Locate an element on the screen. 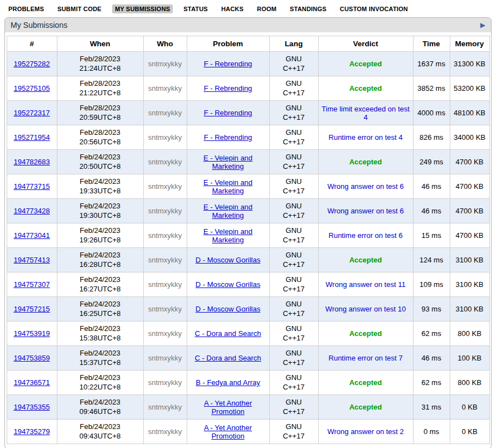  submission-id-link: 195271954 is located at coordinates (31, 137).